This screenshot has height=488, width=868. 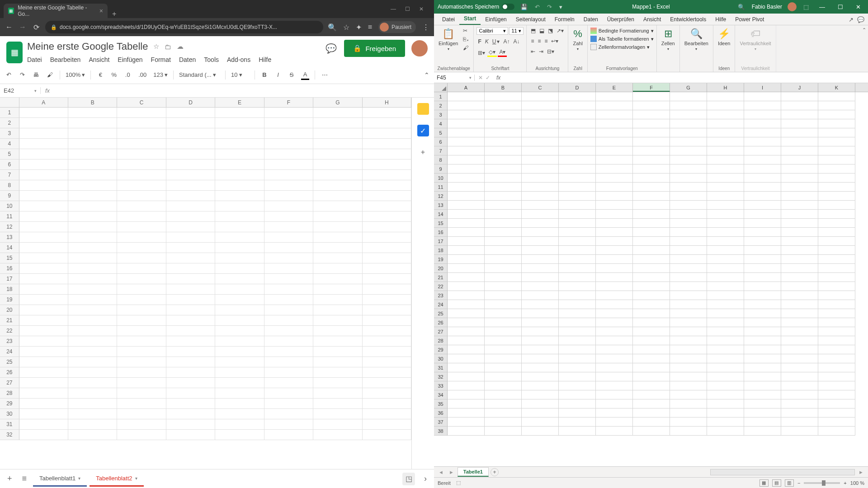 What do you see at coordinates (441, 115) in the screenshot?
I see `row-header: 3` at bounding box center [441, 115].